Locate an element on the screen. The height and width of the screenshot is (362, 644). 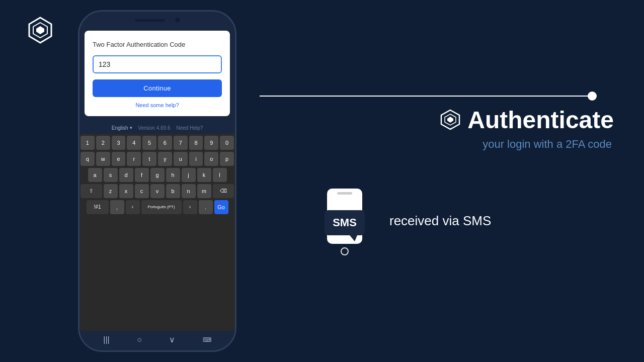
language-selector: English ▾ is located at coordinates (122, 128).